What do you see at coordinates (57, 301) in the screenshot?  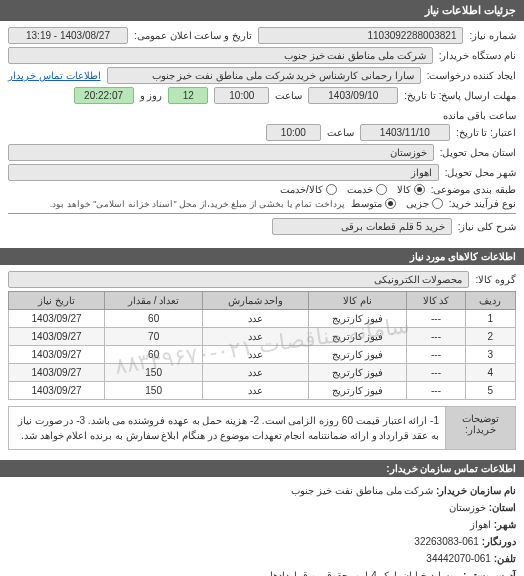 I see `table-header: تاریخ نیاز` at bounding box center [57, 301].